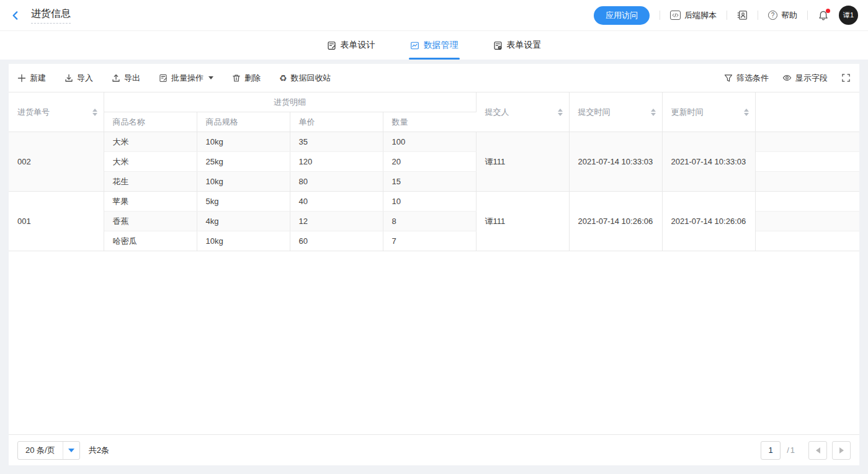 The width and height of the screenshot is (868, 474). I want to click on column-label: 进货单号, so click(34, 112).